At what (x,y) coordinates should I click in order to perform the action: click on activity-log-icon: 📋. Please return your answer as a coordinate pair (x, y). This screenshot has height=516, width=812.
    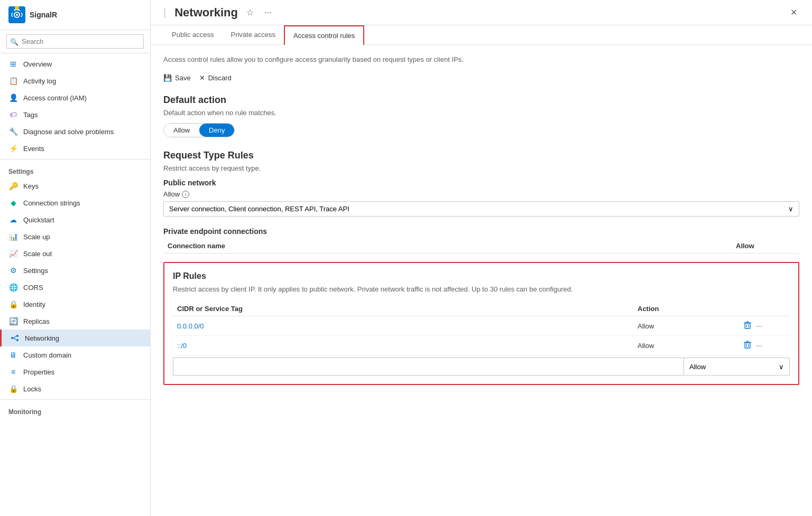
    Looking at the image, I should click on (13, 81).